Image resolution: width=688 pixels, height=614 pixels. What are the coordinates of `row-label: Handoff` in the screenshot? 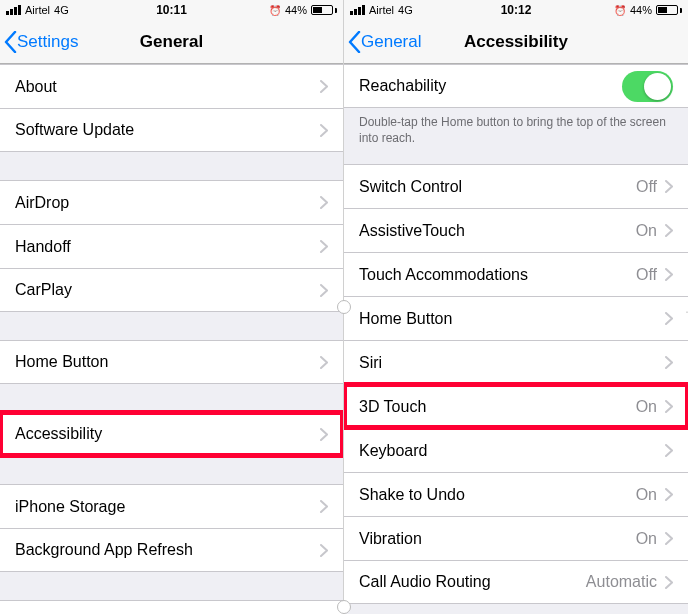 It's located at (168, 247).